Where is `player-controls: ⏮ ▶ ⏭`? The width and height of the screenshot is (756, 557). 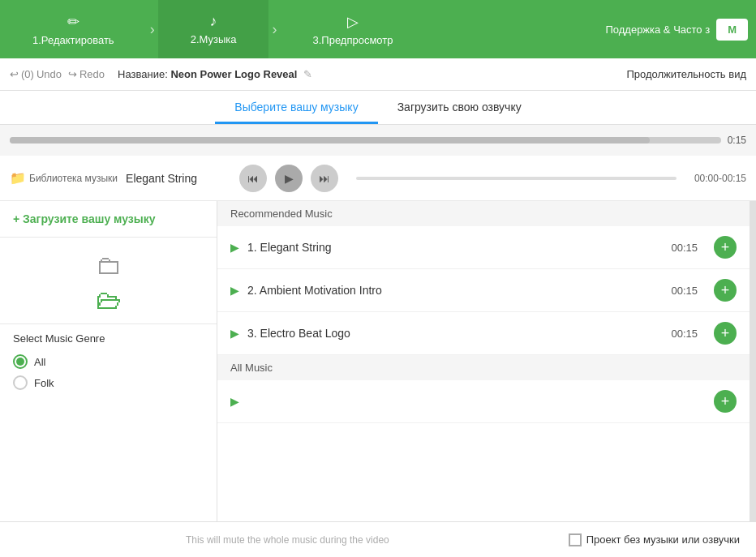
player-controls: ⏮ ▶ ⏭ is located at coordinates (289, 178).